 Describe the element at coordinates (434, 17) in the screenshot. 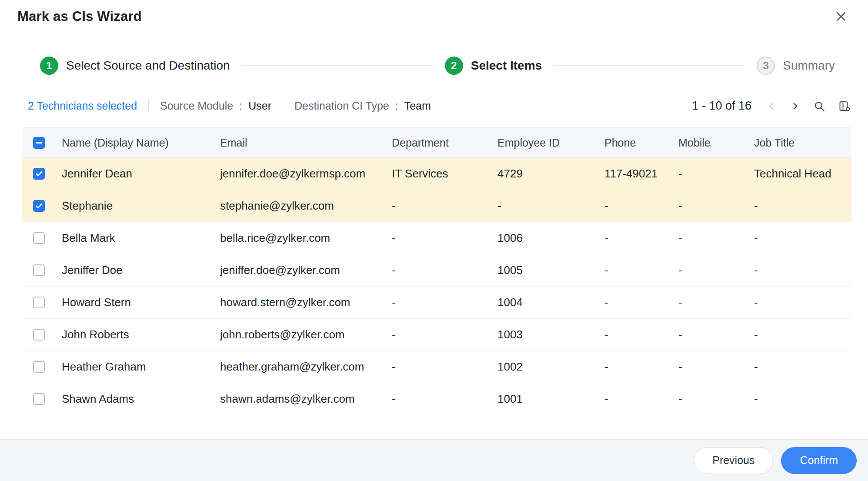

I see `dialog-header: Mark as CIs Wizard` at that location.